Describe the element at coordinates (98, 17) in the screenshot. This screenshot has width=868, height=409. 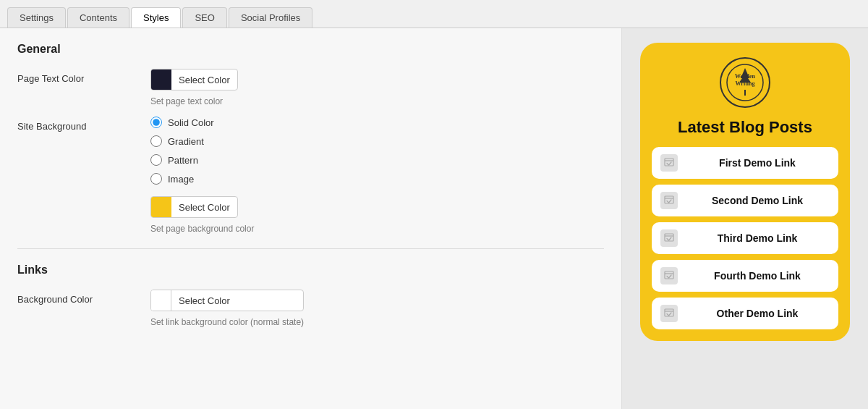
I see `tab-contents: Contents` at that location.